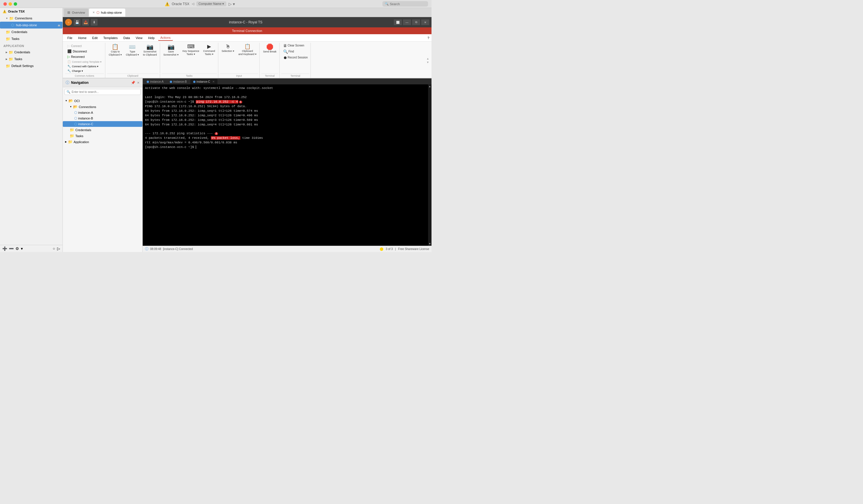  Describe the element at coordinates (127, 38) in the screenshot. I see `menu-data: Data` at that location.